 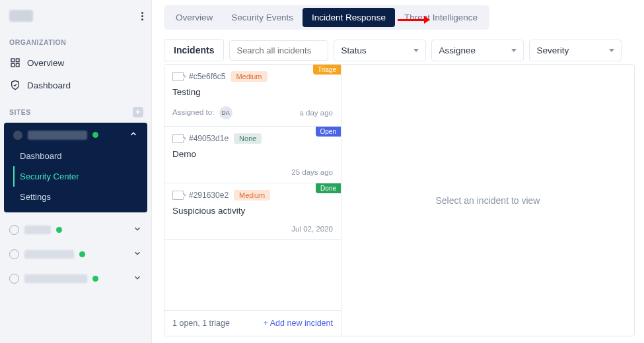 I want to click on incident-list-footer: 1 open, 1 triage + Add new incident, so click(x=252, y=323).